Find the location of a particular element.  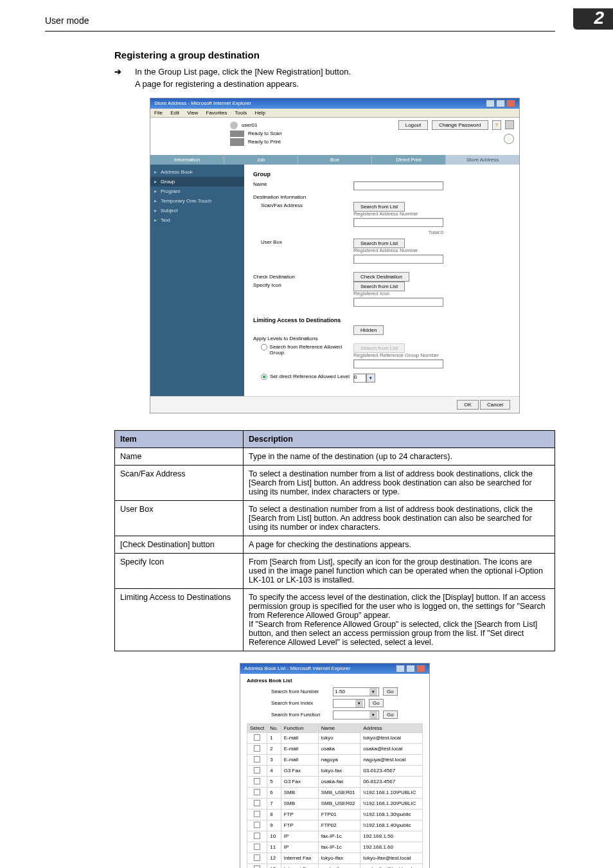

refresh-icon is located at coordinates (509, 139).